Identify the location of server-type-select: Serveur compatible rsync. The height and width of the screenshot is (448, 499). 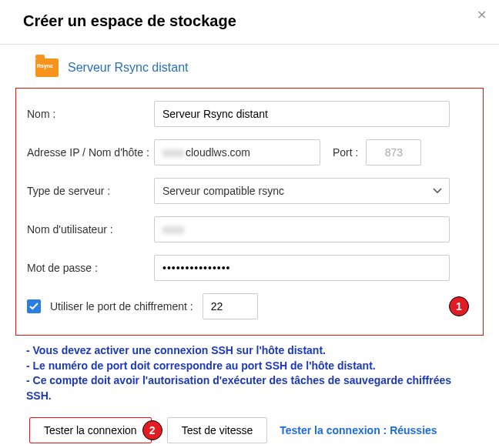
(302, 191).